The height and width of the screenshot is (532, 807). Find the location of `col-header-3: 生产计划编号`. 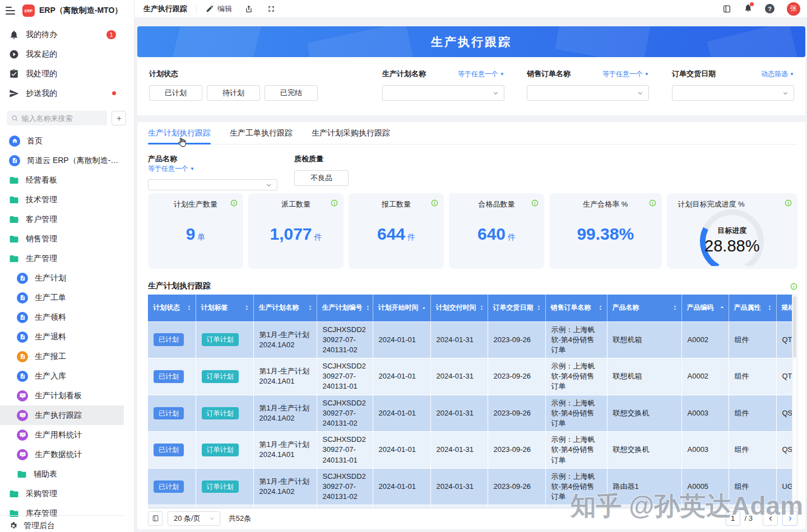

col-header-3: 生产计划编号 is located at coordinates (345, 308).